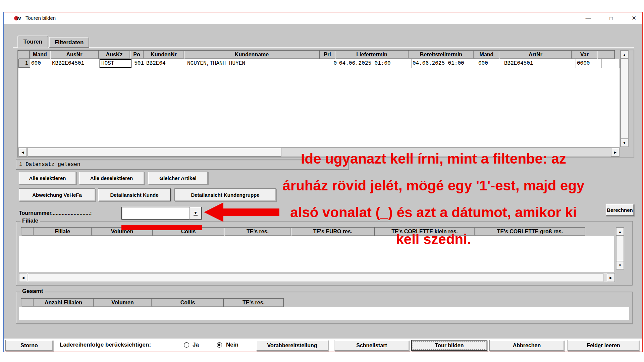 The height and width of the screenshot is (362, 644). What do you see at coordinates (258, 232) in the screenshot?
I see `filiale-col-te-res: TE's res.` at bounding box center [258, 232].